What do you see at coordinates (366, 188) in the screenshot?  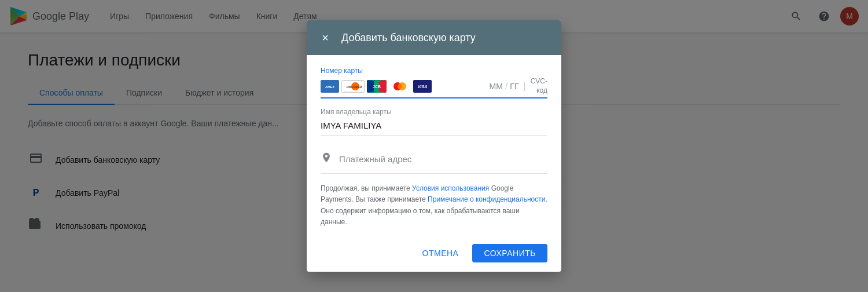 I see `tos-text-before: Продолжая, вы принимаете` at bounding box center [366, 188].